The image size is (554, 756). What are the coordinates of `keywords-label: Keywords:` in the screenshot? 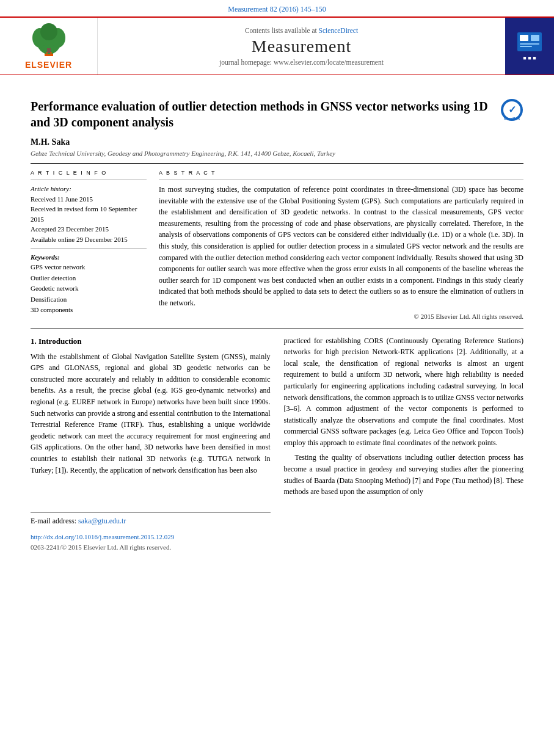 It's located at (89, 257).